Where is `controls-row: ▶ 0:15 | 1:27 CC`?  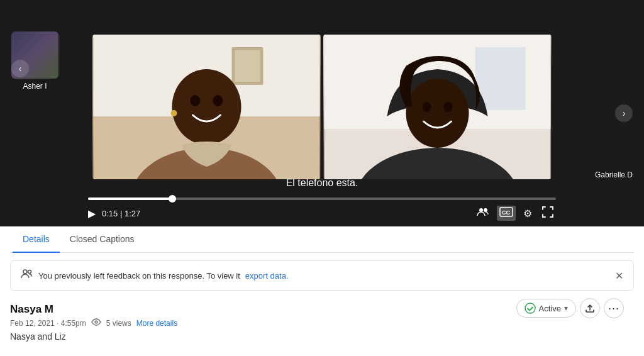 controls-row: ▶ 0:15 | 1:27 CC is located at coordinates (322, 213).